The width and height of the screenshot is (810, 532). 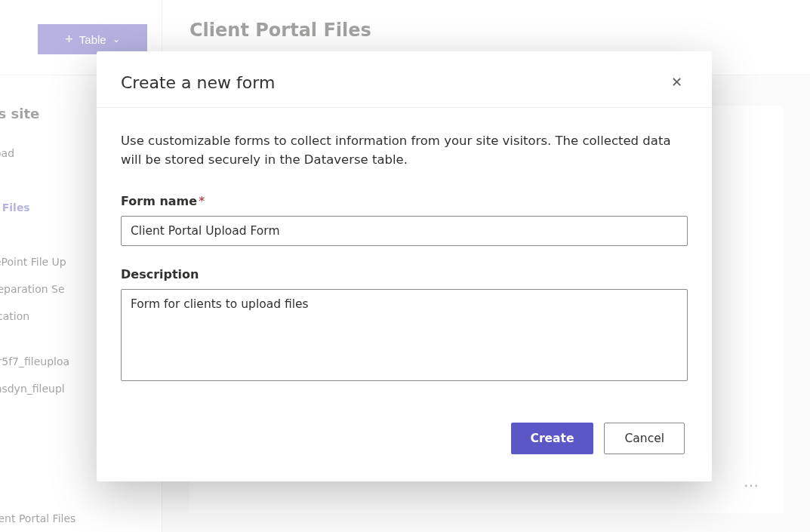 I want to click on description-input, so click(x=405, y=335).